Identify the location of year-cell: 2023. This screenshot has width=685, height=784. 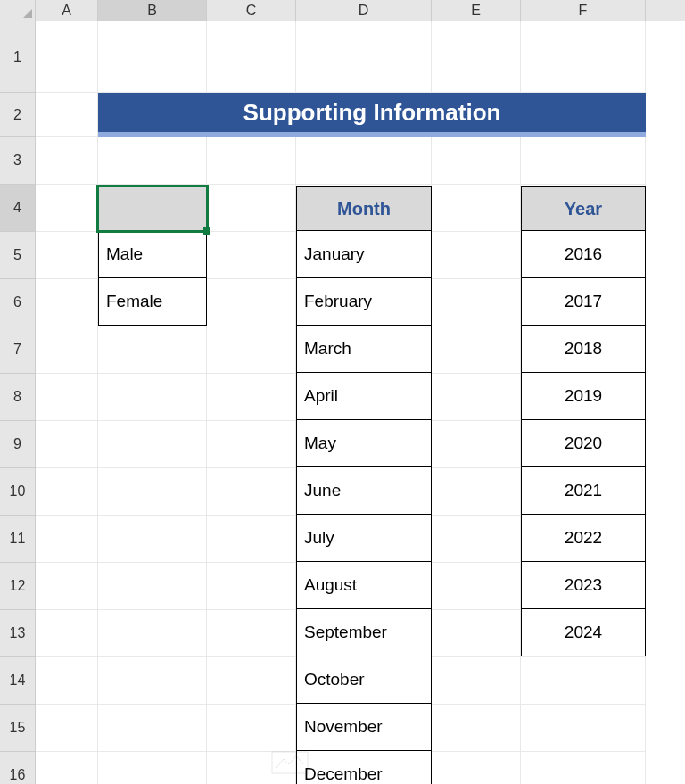
(583, 585).